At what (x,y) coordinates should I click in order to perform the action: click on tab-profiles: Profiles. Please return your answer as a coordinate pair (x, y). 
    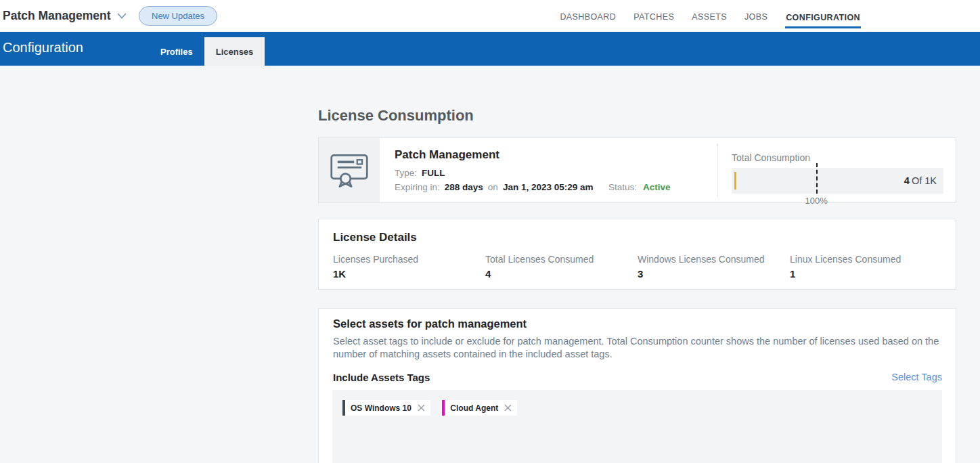
    Looking at the image, I should click on (177, 51).